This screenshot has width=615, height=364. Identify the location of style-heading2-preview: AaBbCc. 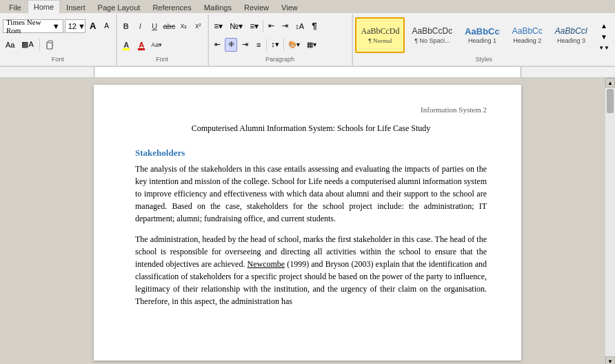
(527, 31).